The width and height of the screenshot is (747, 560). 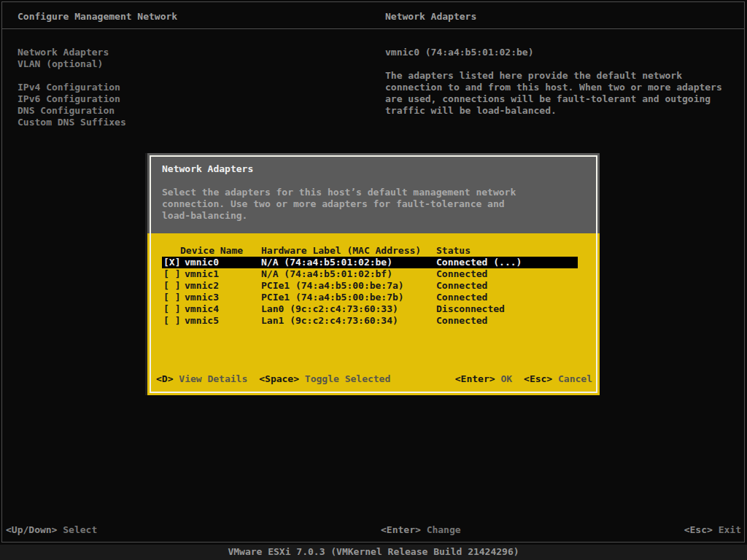 I want to click on hardware-label: PCIe1 (74:a4:b5:00:be:7b), so click(x=349, y=298).